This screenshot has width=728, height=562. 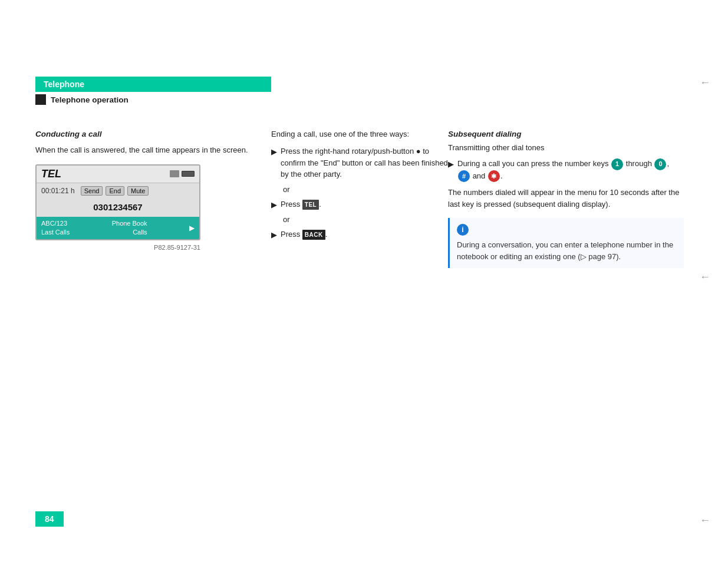 What do you see at coordinates (364, 163) in the screenshot?
I see `bullet-text-1: Press the right-hand rotary/push-button …` at bounding box center [364, 163].